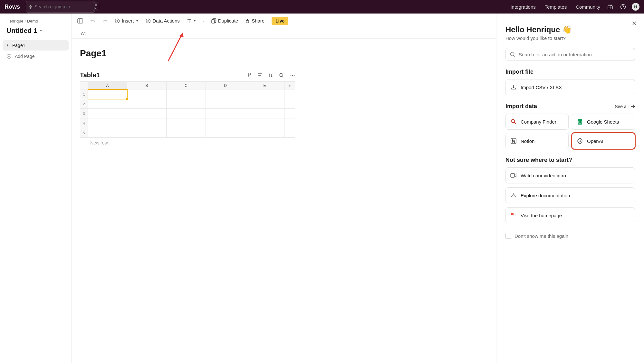 This screenshot has width=644, height=363. What do you see at coordinates (290, 86) in the screenshot?
I see `add-column: +` at bounding box center [290, 86].